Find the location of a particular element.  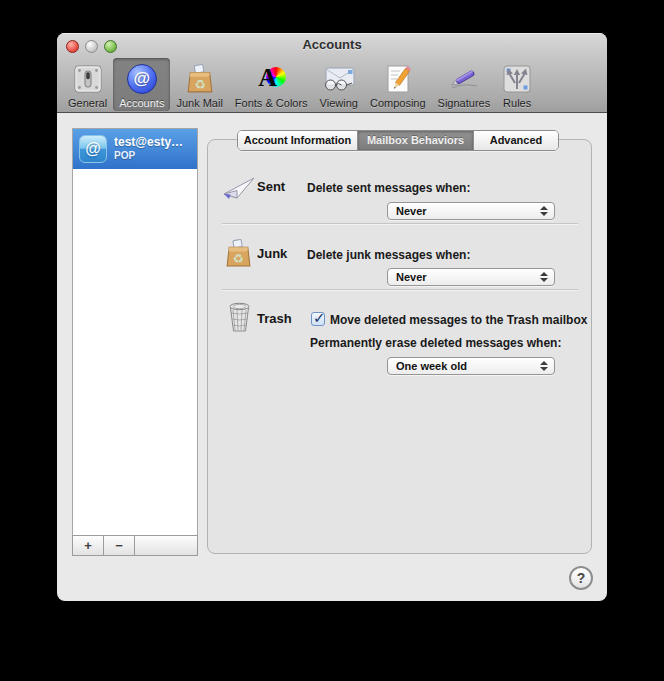

composing-icon is located at coordinates (398, 79).